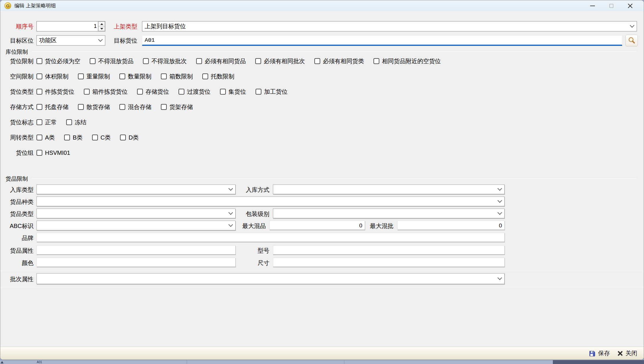 The image size is (644, 364). I want to click on package-level-select, so click(389, 213).